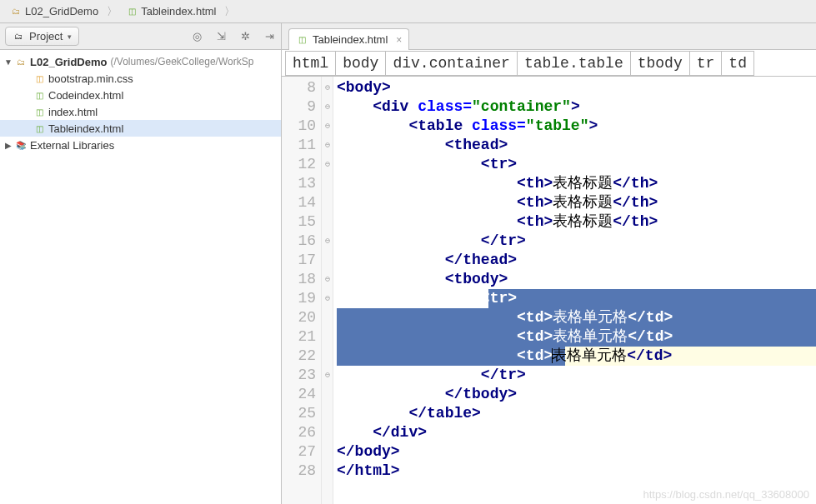 The image size is (816, 504). What do you see at coordinates (577, 395) in the screenshot?
I see `code-line: </tbody>` at bounding box center [577, 395].